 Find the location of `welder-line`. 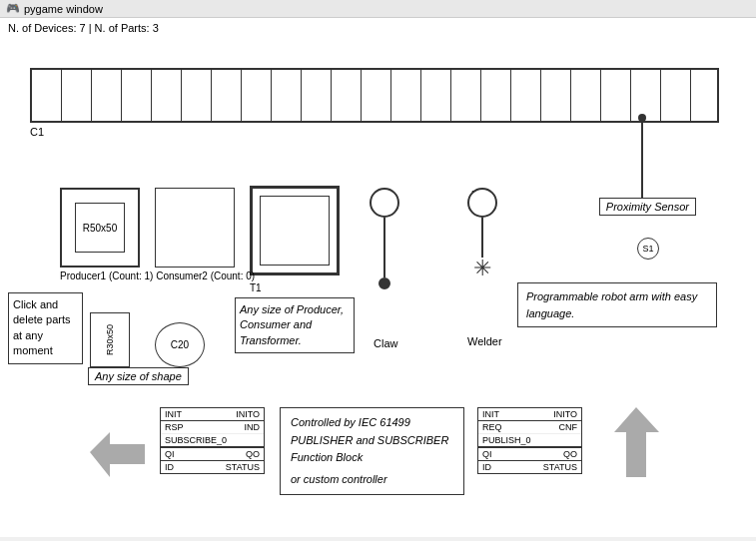

welder-line is located at coordinates (482, 238).